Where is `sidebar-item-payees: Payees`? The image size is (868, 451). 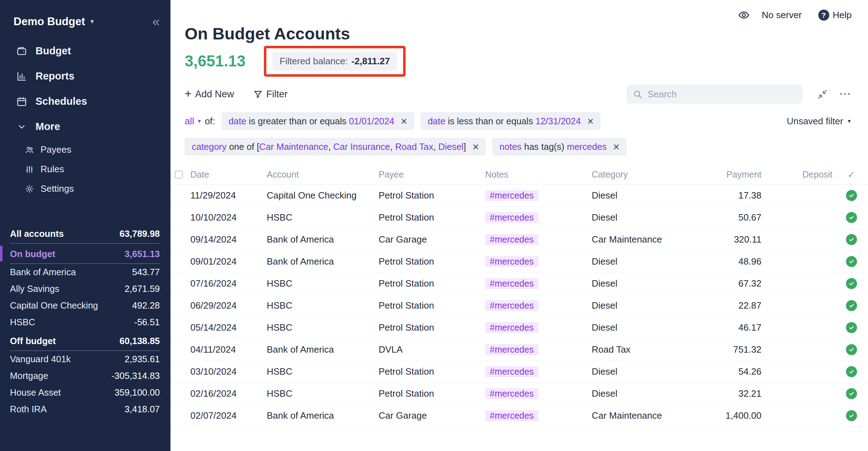 sidebar-item-payees: Payees is located at coordinates (85, 150).